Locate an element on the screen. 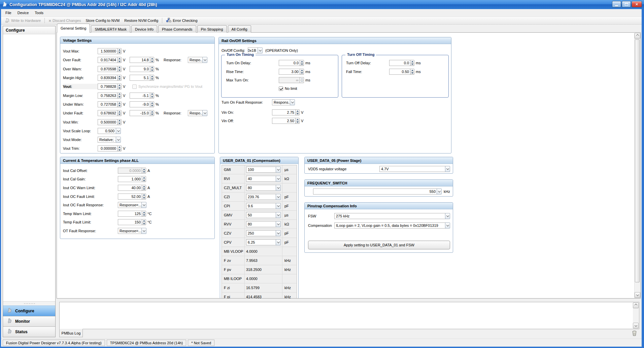 This screenshot has width=644, height=348. iout-oc-fault-limit-input is located at coordinates (130, 197).